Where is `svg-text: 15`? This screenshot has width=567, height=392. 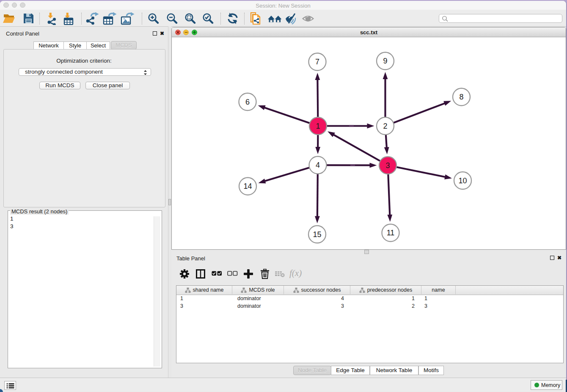 svg-text: 15 is located at coordinates (317, 234).